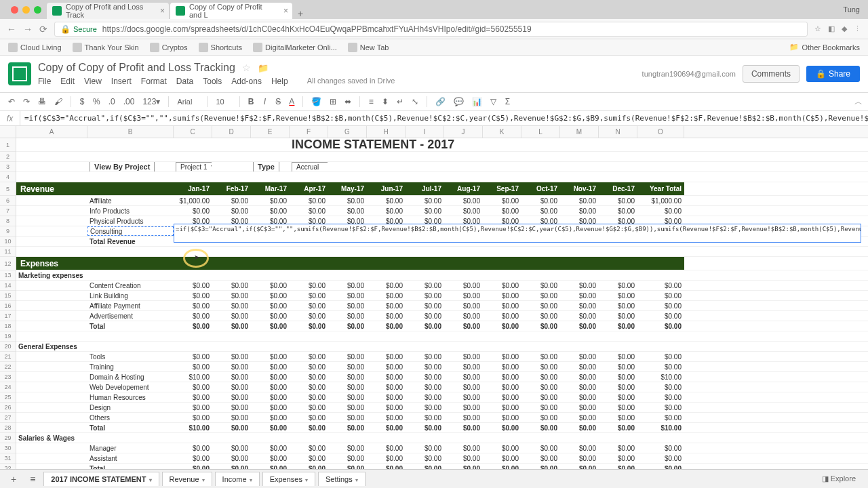 The height and width of the screenshot is (488, 868). I want to click on col-header: K, so click(502, 131).